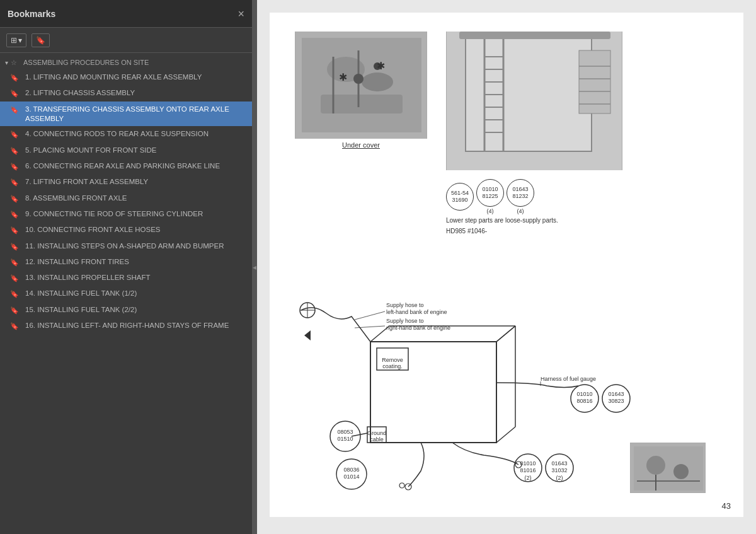 The width and height of the screenshot is (756, 534). What do you see at coordinates (361, 85) in the screenshot?
I see `under-cover-svg: ✱ ✱` at bounding box center [361, 85].